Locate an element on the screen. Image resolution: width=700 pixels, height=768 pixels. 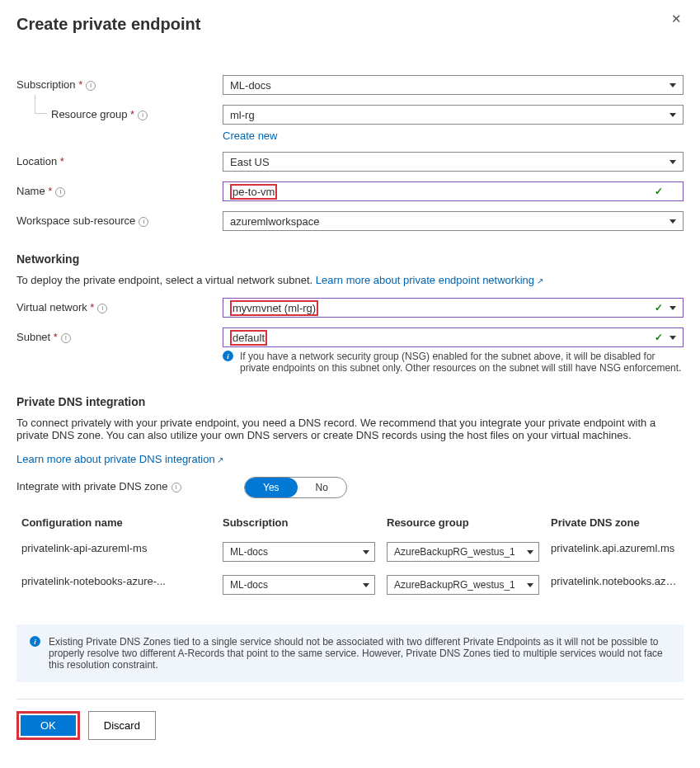
subscription-label: Subscription is located at coordinates (49, 84).